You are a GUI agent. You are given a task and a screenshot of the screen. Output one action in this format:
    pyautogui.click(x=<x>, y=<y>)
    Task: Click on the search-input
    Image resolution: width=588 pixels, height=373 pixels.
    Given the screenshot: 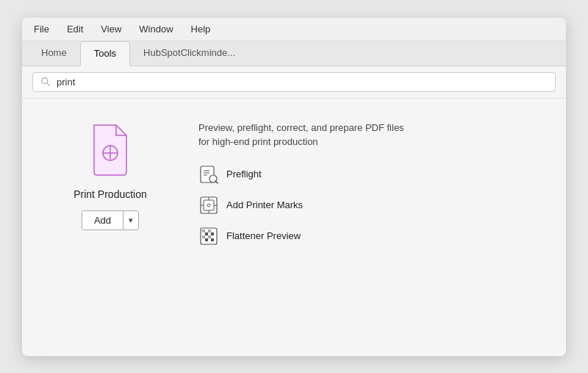 What is the action you would take?
    pyautogui.click(x=302, y=82)
    